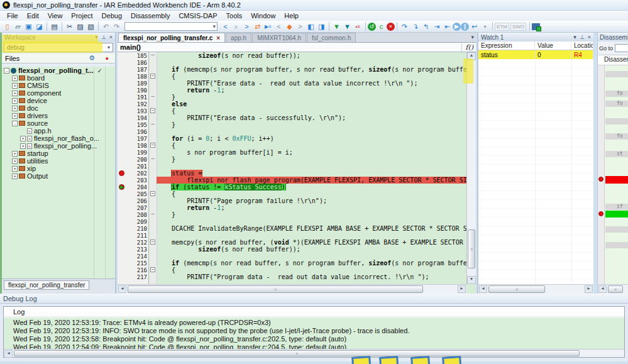  I want to click on next-bookmark-icon: >, so click(300, 26).